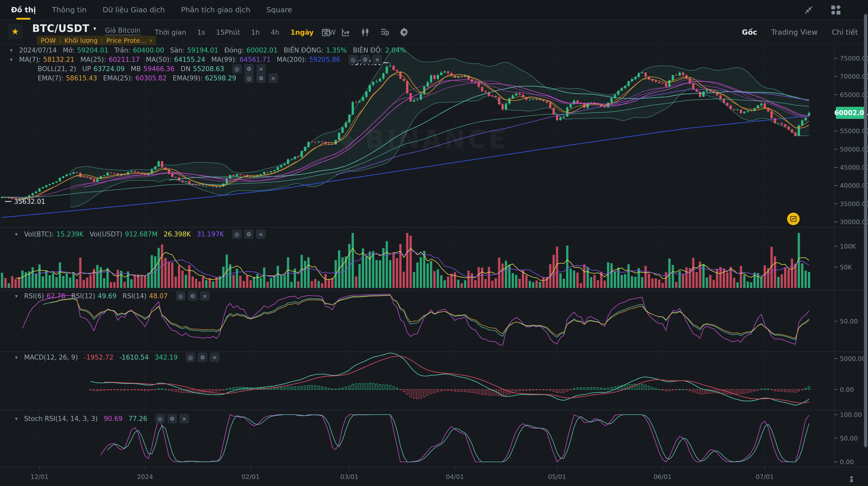 This screenshot has width=868, height=486. Describe the element at coordinates (15, 31) in the screenshot. I see `star-icon: ★` at that location.